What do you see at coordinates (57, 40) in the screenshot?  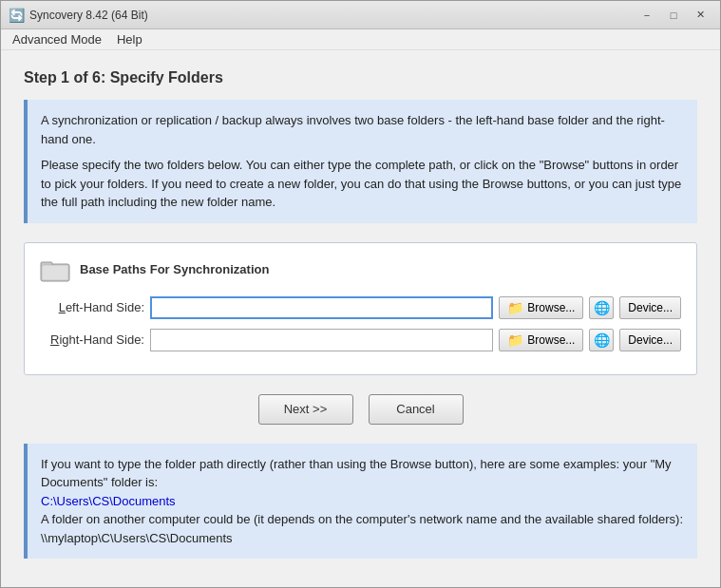 I see `menu-advanced-mode: Advanced Mode` at bounding box center [57, 40].